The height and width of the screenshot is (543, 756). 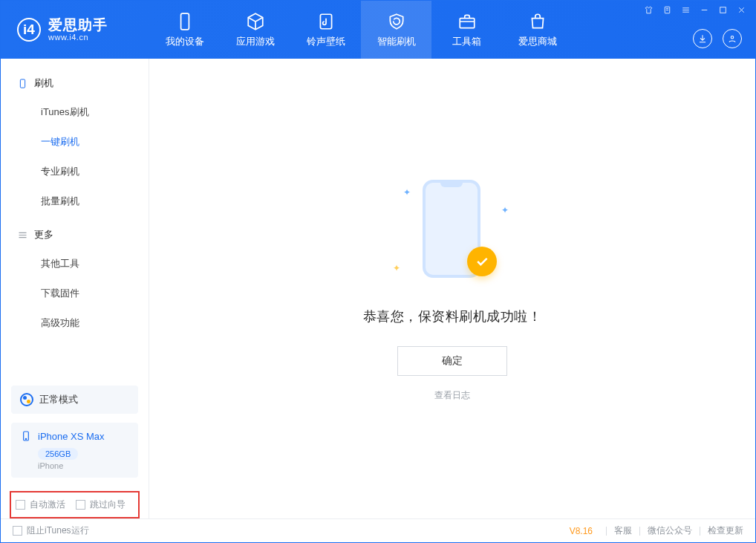 I want to click on logo-icon: i4, so click(x=29, y=30).